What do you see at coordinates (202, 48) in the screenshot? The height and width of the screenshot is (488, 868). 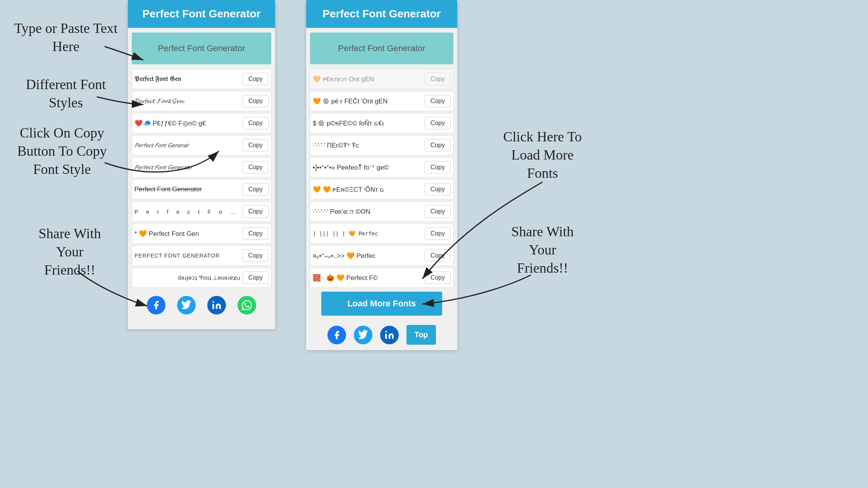 I see `text-input: Perfect Font Generator` at bounding box center [202, 48].